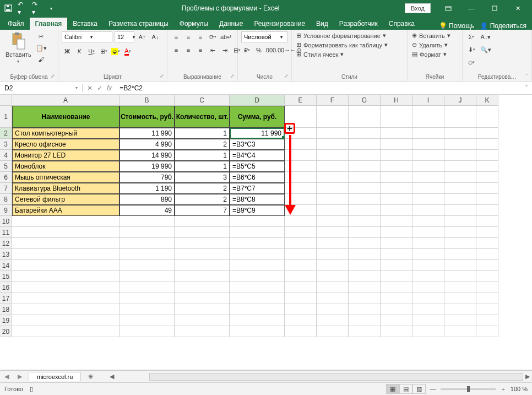 Image resolution: width=532 pixels, height=395 pixels. What do you see at coordinates (147, 188) in the screenshot?
I see `cell-B7: 1 190` at bounding box center [147, 188].